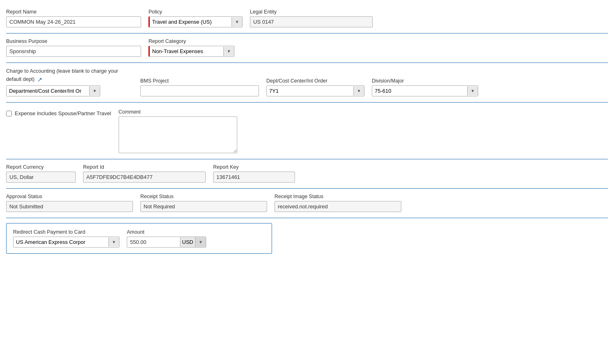  What do you see at coordinates (70, 82) in the screenshot?
I see `charge-accounting-field: Charge to Accounting (leave blank to cha…` at bounding box center [70, 82].